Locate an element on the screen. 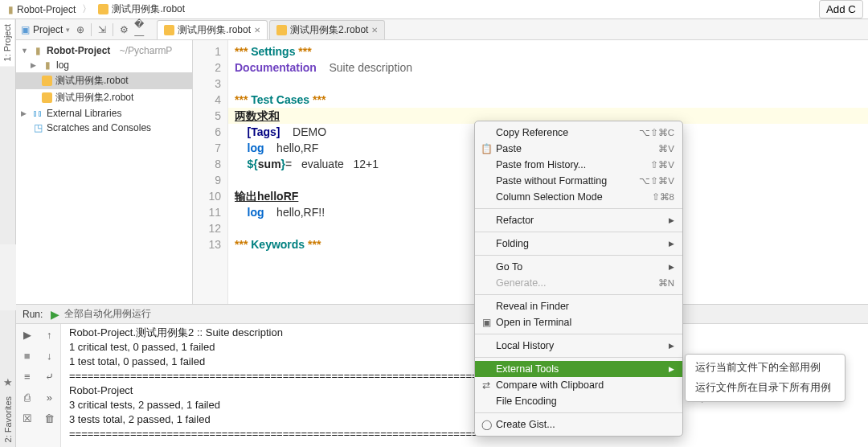  gear-icon: ⚙ is located at coordinates (124, 30).